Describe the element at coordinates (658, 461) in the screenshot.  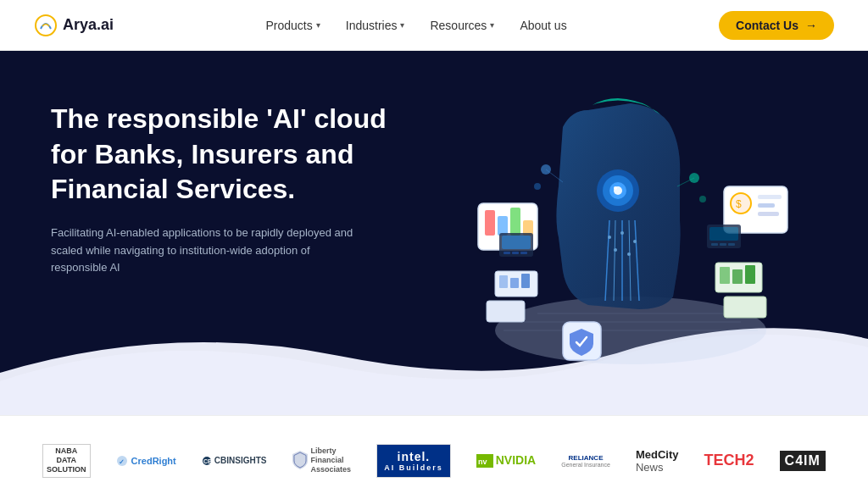
I see `logo-medcity: MedCity News` at that location.